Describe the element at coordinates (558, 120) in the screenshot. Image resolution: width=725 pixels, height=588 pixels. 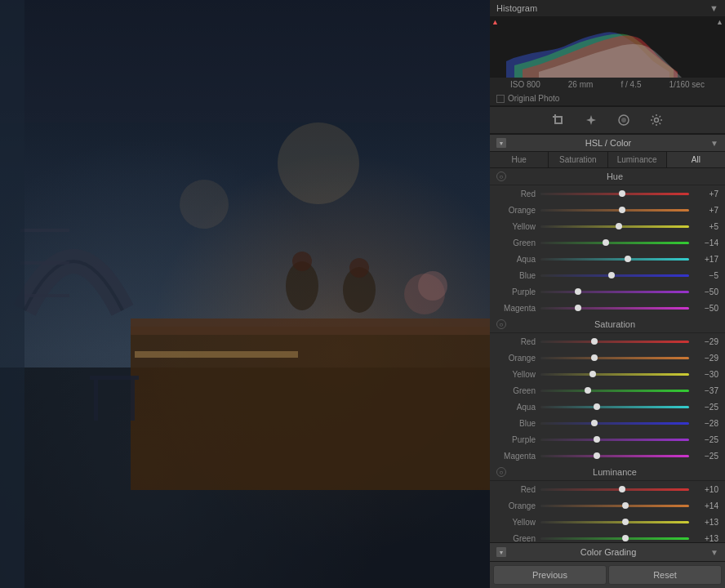
I see `crop-tool-icon` at that location.